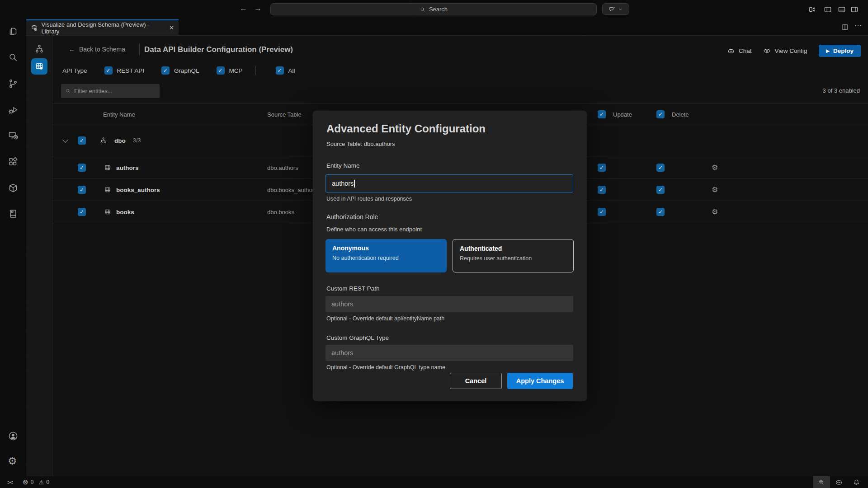 The image size is (868, 488). Describe the element at coordinates (10, 482) in the screenshot. I see `remote-indicator: ><` at that location.